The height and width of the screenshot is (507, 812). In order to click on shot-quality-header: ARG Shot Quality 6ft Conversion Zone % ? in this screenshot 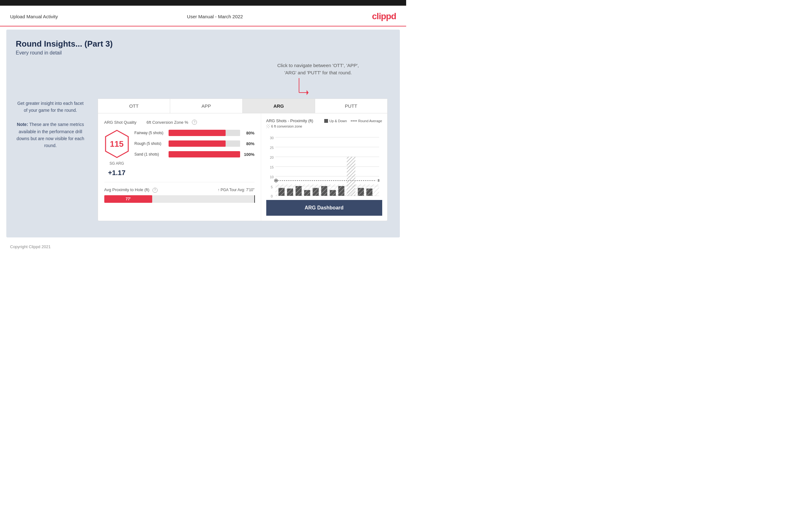, I will do `click(180, 122)`.